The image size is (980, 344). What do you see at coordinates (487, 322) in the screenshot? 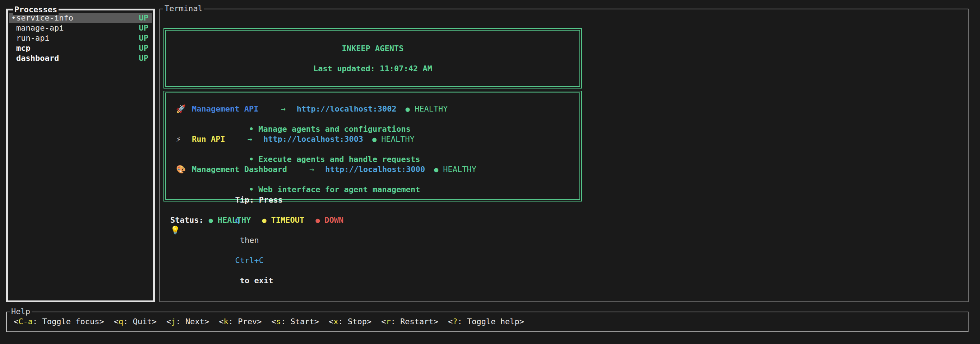
I see `help-items: <C-a: Toggle focus> <q: Quit> <j: Next> …` at bounding box center [487, 322].